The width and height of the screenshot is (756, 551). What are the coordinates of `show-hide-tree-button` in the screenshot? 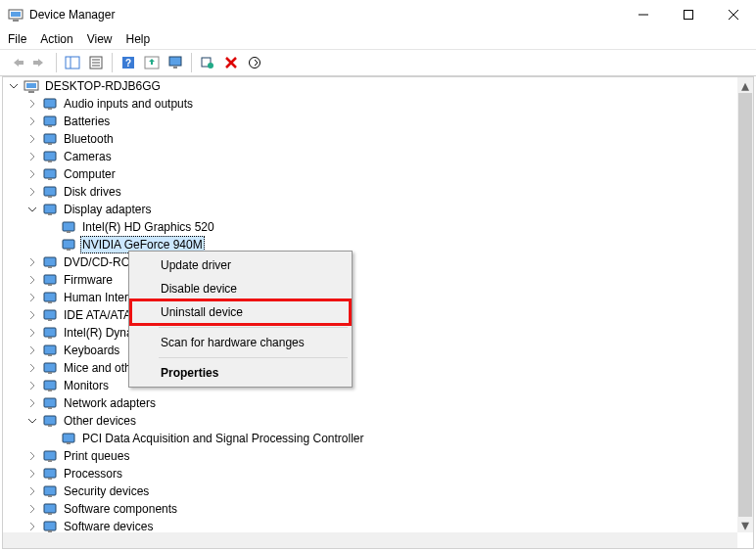 It's located at (72, 63).